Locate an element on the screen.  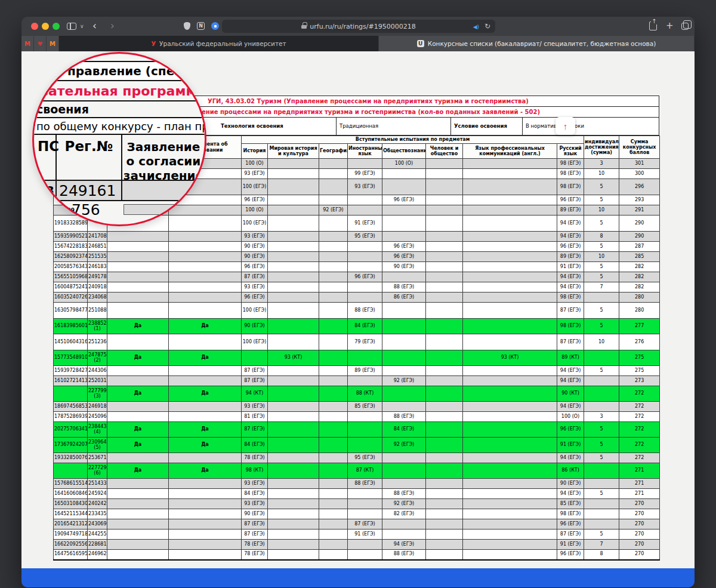
table-cell: 85 (ЕГЭ) is located at coordinates (365, 407).